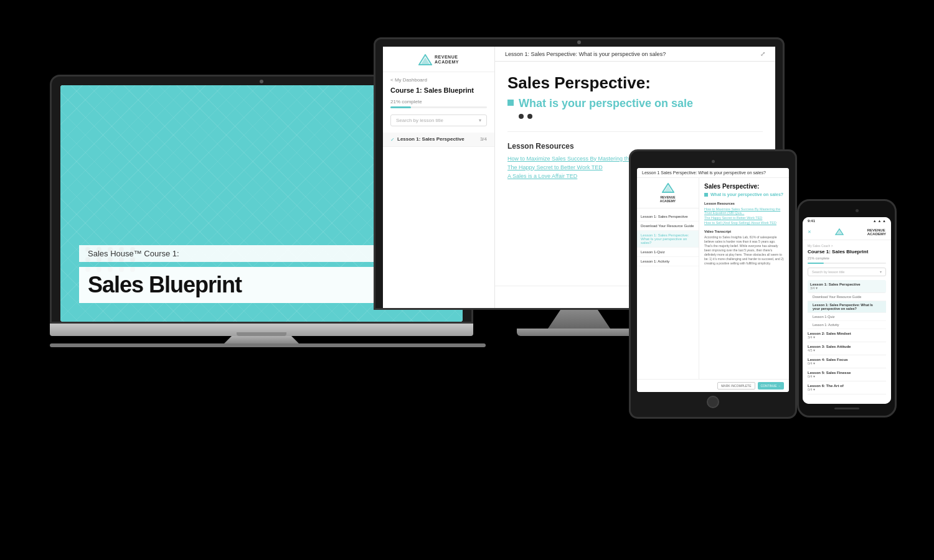 This screenshot has width=934, height=560. I want to click on tablet-continue-button: CONTINUE →, so click(771, 386).